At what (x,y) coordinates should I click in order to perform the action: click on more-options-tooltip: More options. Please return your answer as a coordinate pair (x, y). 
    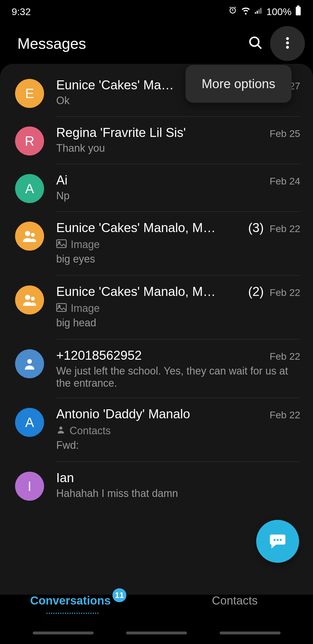
    Looking at the image, I should click on (239, 84).